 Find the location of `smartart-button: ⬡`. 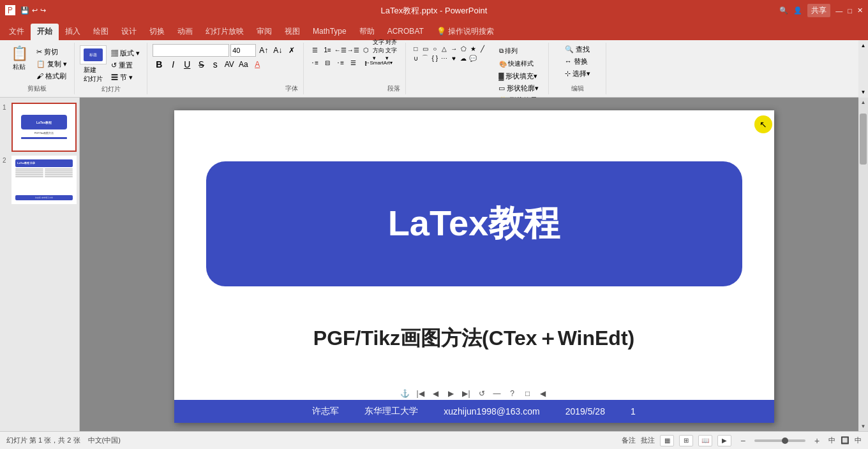

smartart-button: ⬡ is located at coordinates (366, 50).